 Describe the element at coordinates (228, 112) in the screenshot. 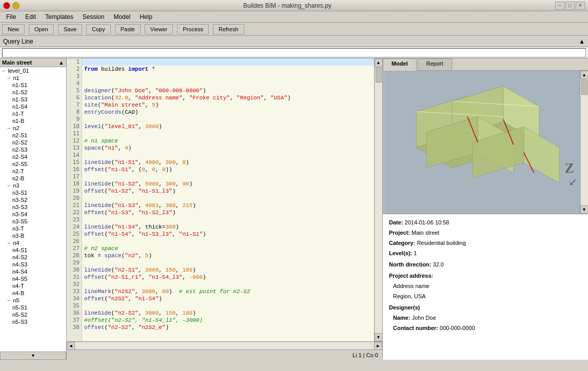

I see `code-line-8: entryCoords(CAD)` at that location.